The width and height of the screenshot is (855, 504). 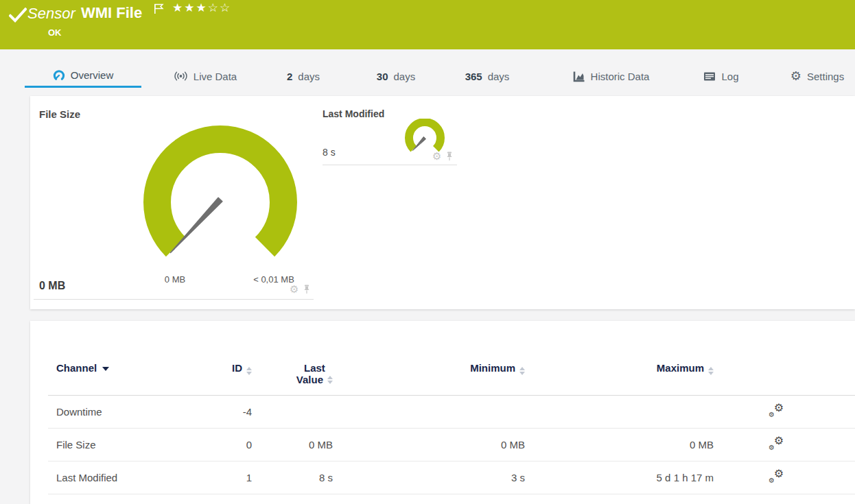 What do you see at coordinates (329, 152) in the screenshot?
I see `gauge-current-value: 8 s` at bounding box center [329, 152].